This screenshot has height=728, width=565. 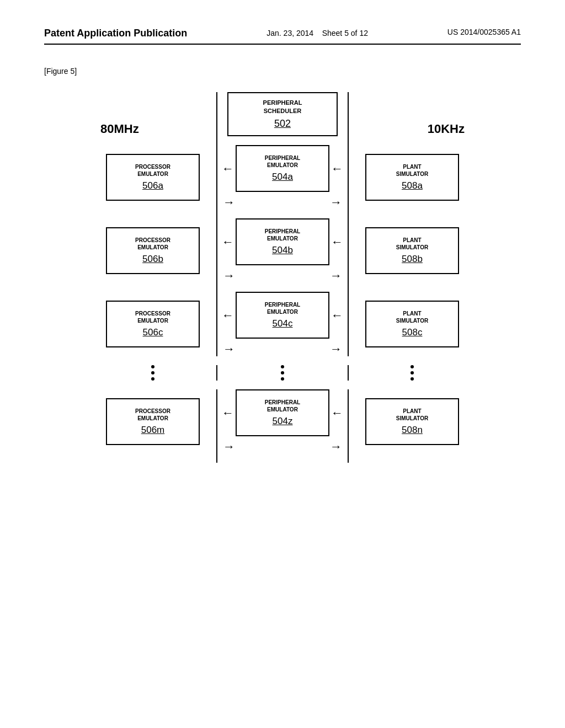 What do you see at coordinates (413, 244) in the screenshot?
I see `plant-title-b: PLANTSIMULATOR` at bounding box center [413, 244].